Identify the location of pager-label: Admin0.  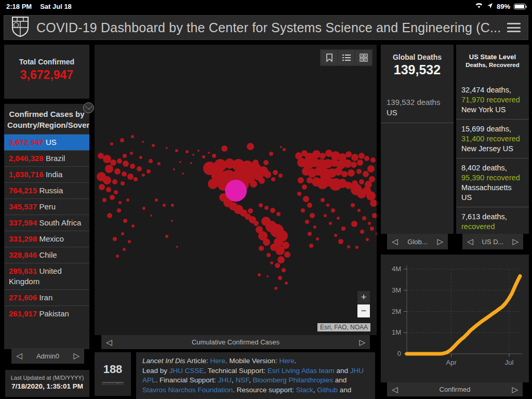
(48, 356).